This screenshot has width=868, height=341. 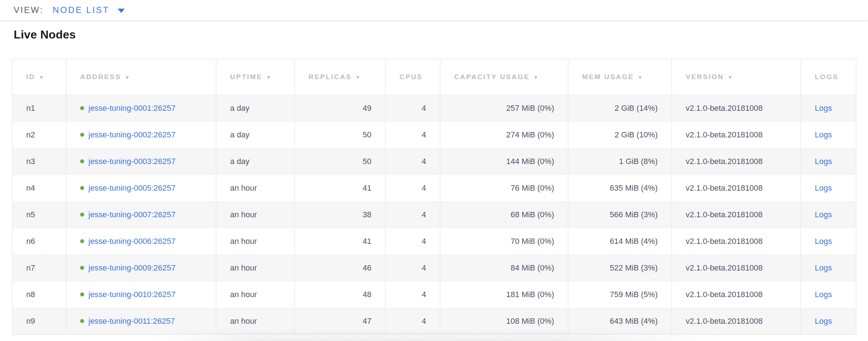 What do you see at coordinates (39, 215) in the screenshot?
I see `cell-id: n5` at bounding box center [39, 215].